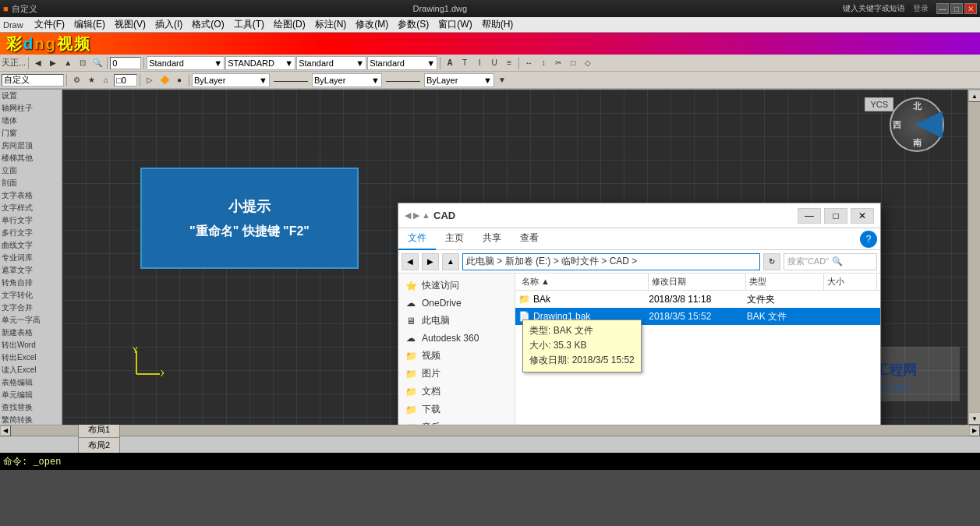 The width and height of the screenshot is (980, 526). Describe the element at coordinates (130, 24) in the screenshot. I see `menu-item: 视图(V)` at that location.